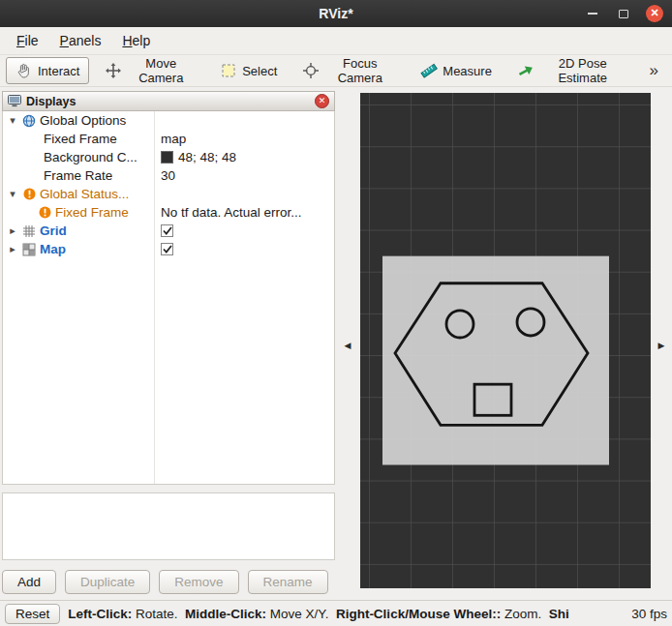  What do you see at coordinates (583, 71) in the screenshot?
I see `tool-2d-pose-estimate-label: 2D Pose Estimate` at bounding box center [583, 71].